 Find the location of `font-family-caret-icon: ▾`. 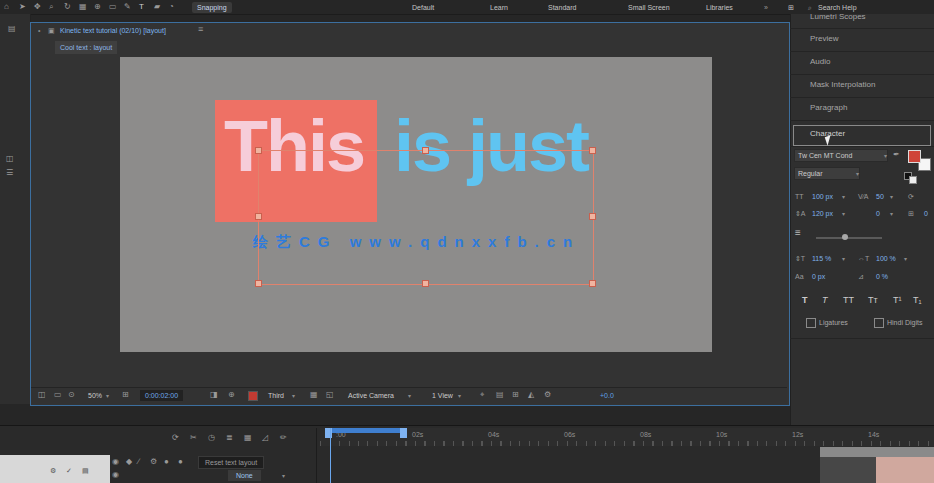

font-family-caret-icon: ▾ is located at coordinates (886, 156).